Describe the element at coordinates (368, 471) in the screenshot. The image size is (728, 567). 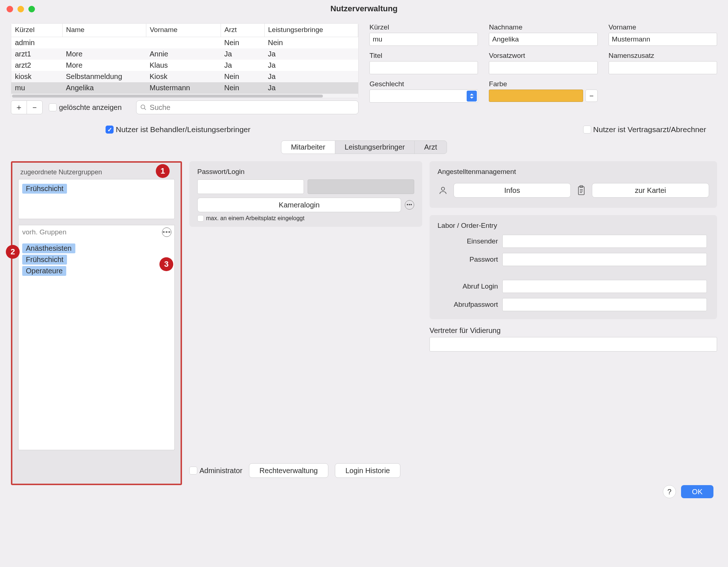
I see `login-historie-button: Login Historie` at that location.